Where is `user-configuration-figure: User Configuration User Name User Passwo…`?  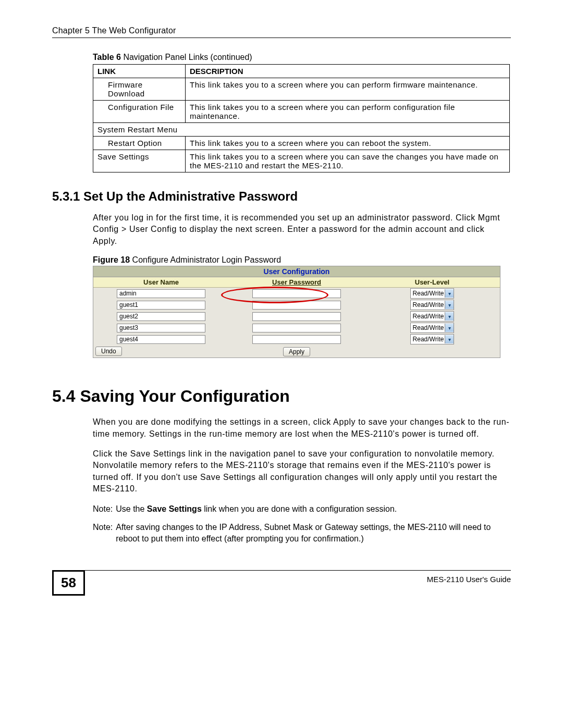 user-configuration-figure: User Configuration User Name User Passwo… is located at coordinates (297, 312).